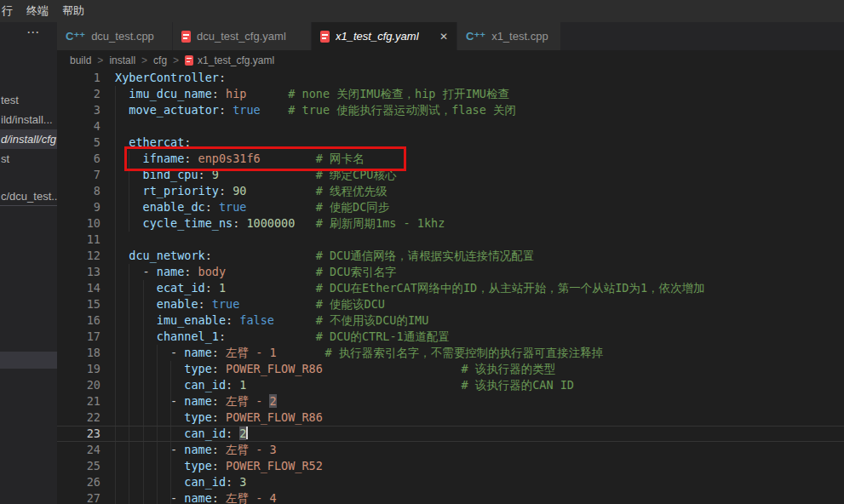 This screenshot has height=504, width=844. I want to click on line-number: 22, so click(78, 417).